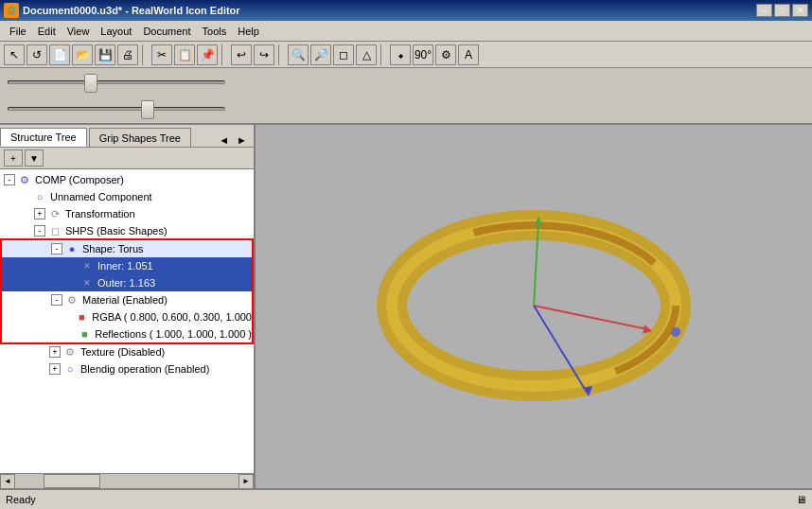 The width and height of the screenshot is (812, 509). Describe the element at coordinates (127, 231) in the screenshot. I see `tree-item-shps: - ◻ SHPS (Basic Shapes)` at that location.